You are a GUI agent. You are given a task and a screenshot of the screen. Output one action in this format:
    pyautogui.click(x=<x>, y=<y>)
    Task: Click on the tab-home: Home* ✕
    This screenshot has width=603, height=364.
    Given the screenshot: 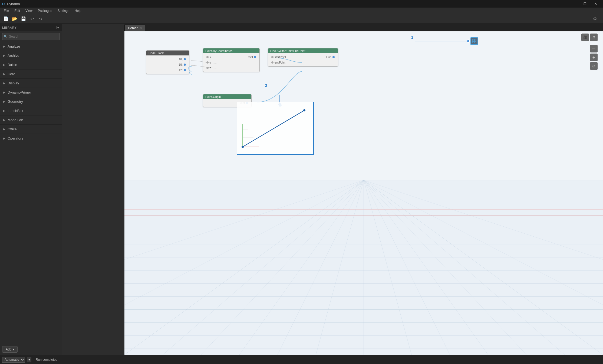 What is the action you would take?
    pyautogui.click(x=135, y=28)
    